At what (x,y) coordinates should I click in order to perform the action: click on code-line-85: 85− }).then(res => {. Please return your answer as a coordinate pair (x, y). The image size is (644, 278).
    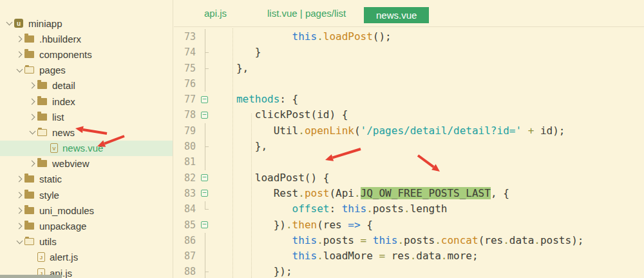
    Looking at the image, I should click on (409, 225).